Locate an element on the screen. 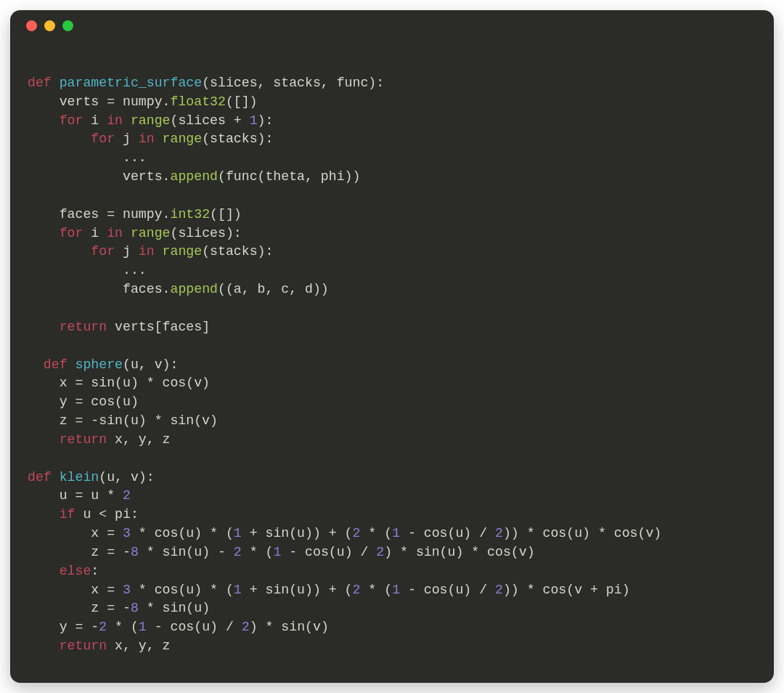 The width and height of the screenshot is (784, 693). close-icon is located at coordinates (32, 26).